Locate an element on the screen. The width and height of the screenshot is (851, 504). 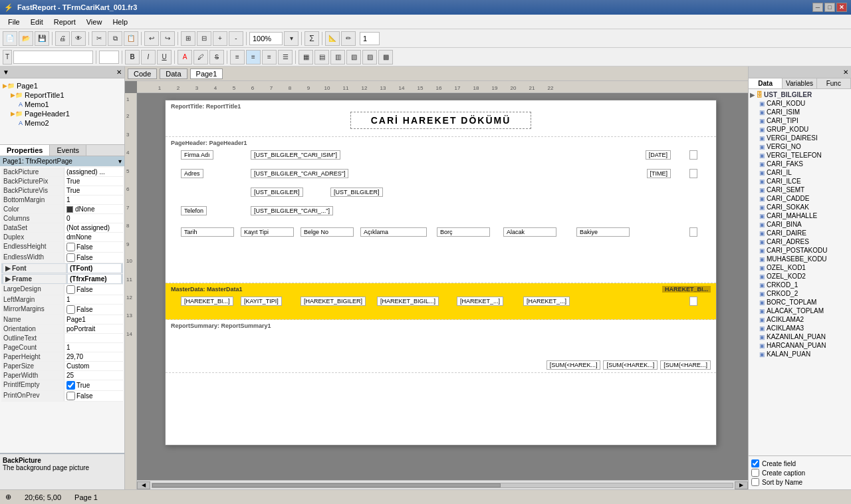
prop-val-backpicture: (assigned) ... is located at coordinates (94, 172).